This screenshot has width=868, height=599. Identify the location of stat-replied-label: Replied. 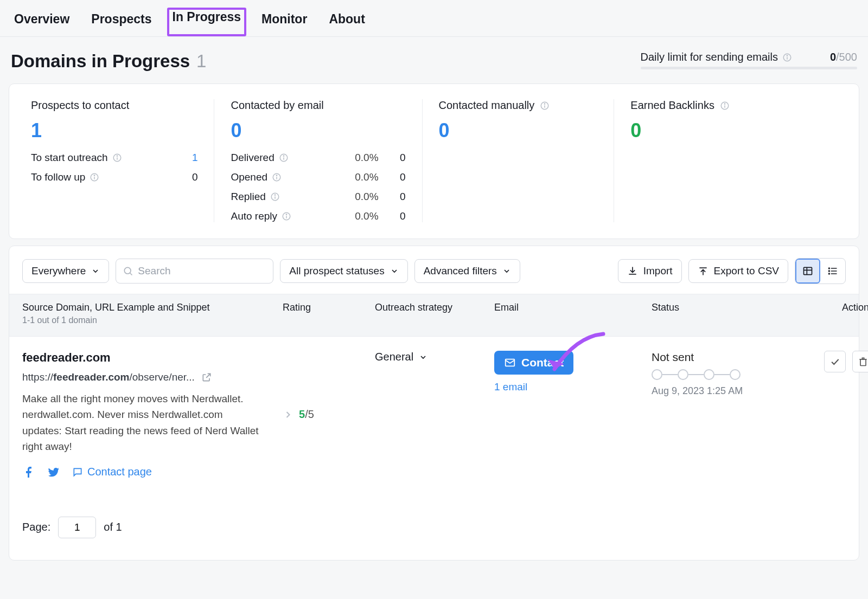
(248, 197).